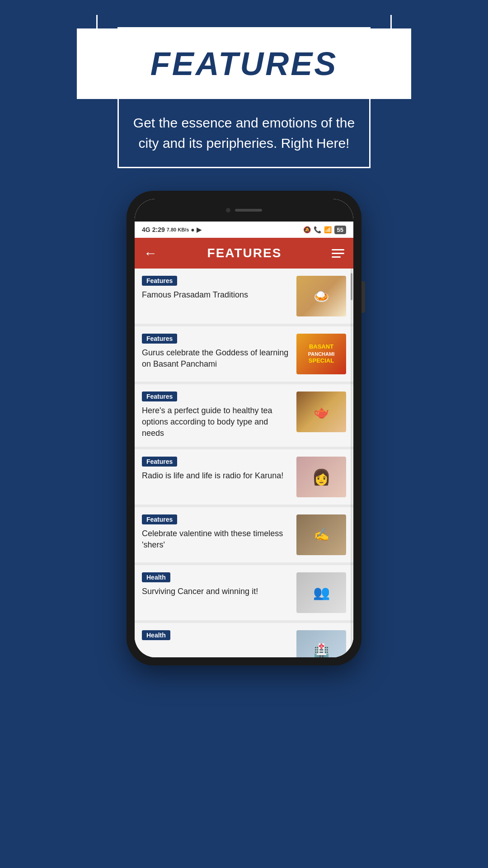 The width and height of the screenshot is (488, 868). I want to click on news-content: Features Celebrate valentine with these …, so click(216, 533).